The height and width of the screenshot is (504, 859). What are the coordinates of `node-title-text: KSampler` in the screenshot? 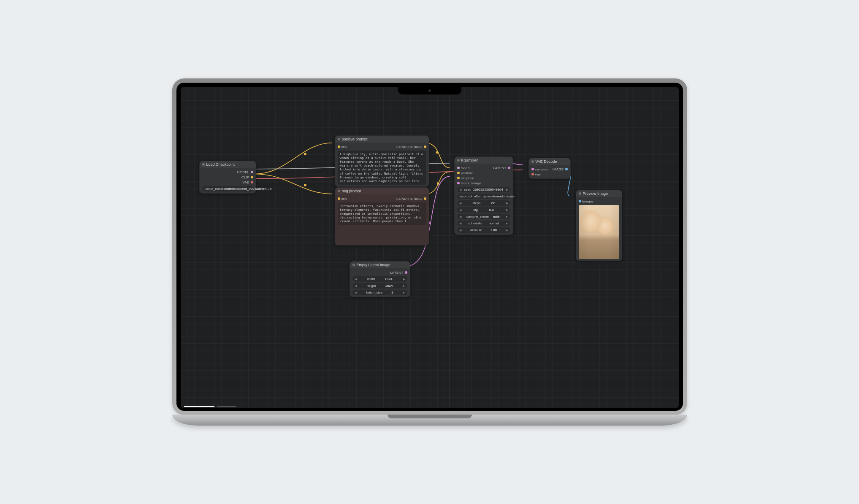 It's located at (470, 160).